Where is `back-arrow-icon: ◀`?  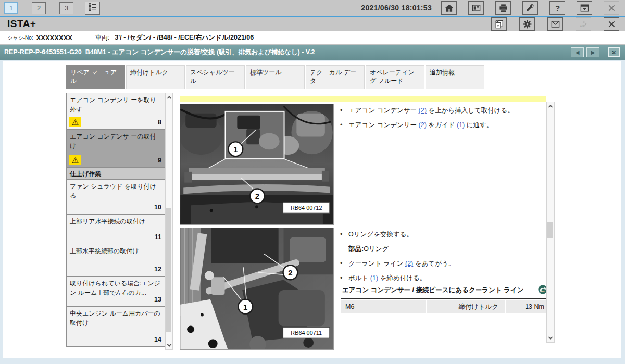
back-arrow-icon: ◀ is located at coordinates (578, 52).